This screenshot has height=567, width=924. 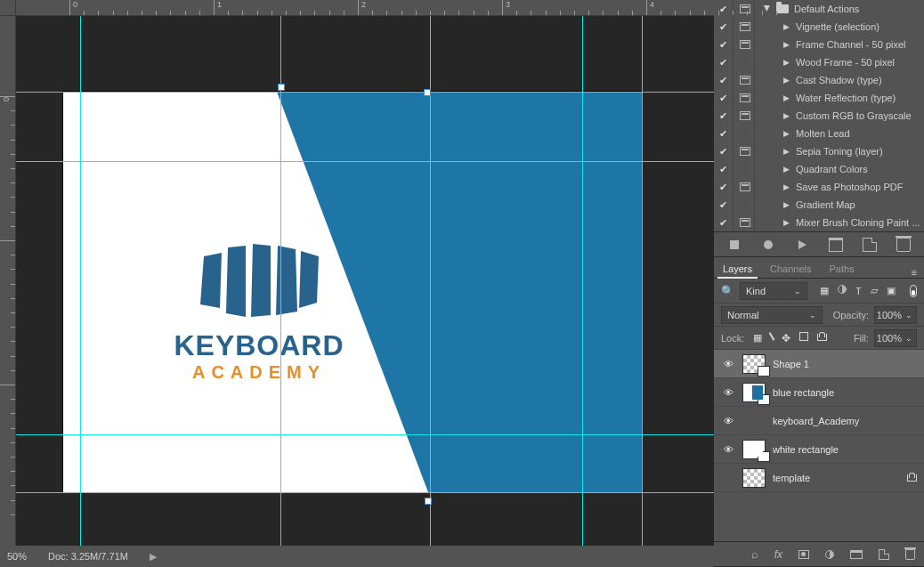 I want to click on filter-type-icon: T, so click(x=858, y=290).